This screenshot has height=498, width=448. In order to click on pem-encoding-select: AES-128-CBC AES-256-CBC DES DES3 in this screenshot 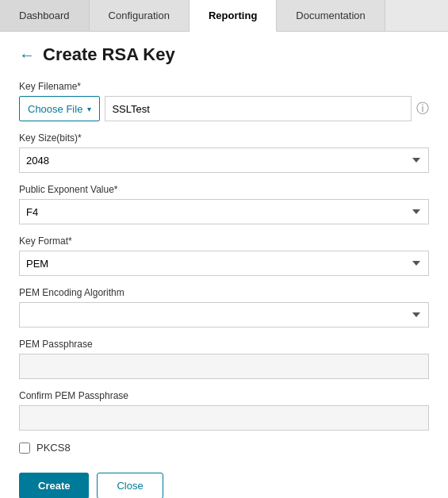, I will do `click(224, 315)`.